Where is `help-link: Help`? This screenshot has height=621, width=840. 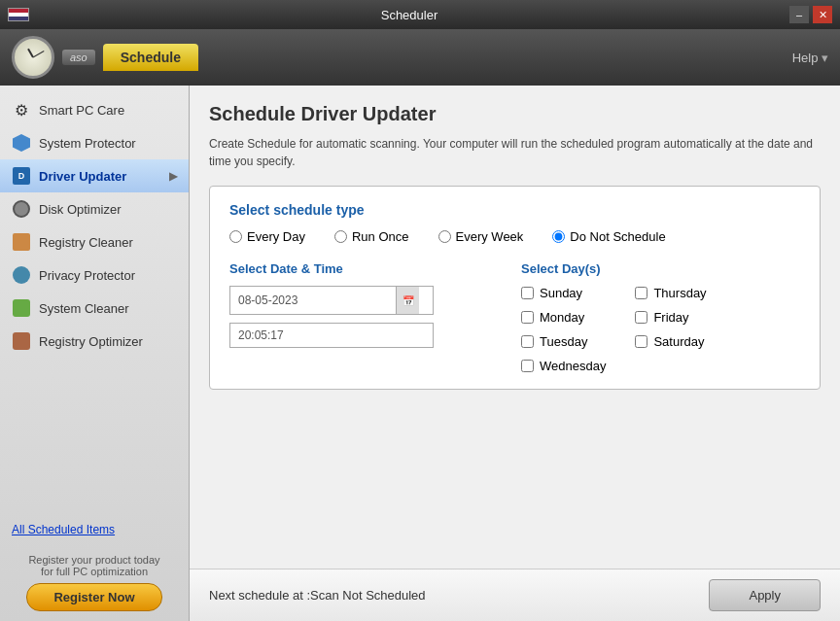
help-link: Help is located at coordinates (805, 58).